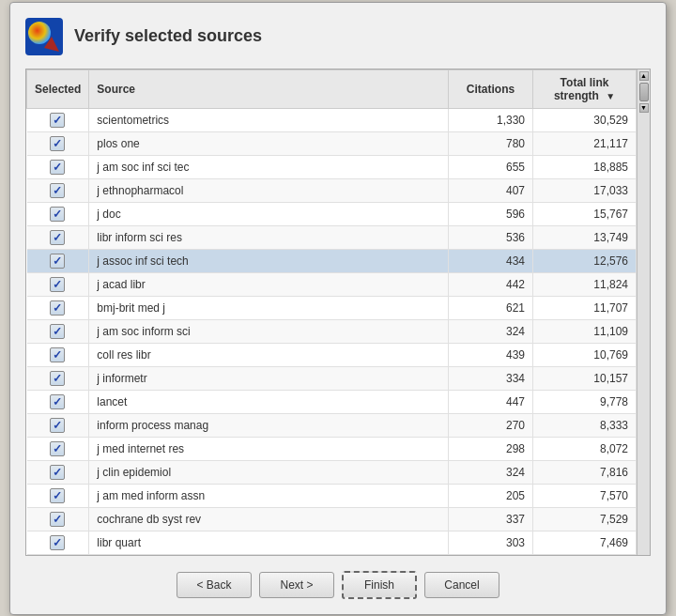  Describe the element at coordinates (585, 167) in the screenshot. I see `row-strength-cell: 18,885` at that location.